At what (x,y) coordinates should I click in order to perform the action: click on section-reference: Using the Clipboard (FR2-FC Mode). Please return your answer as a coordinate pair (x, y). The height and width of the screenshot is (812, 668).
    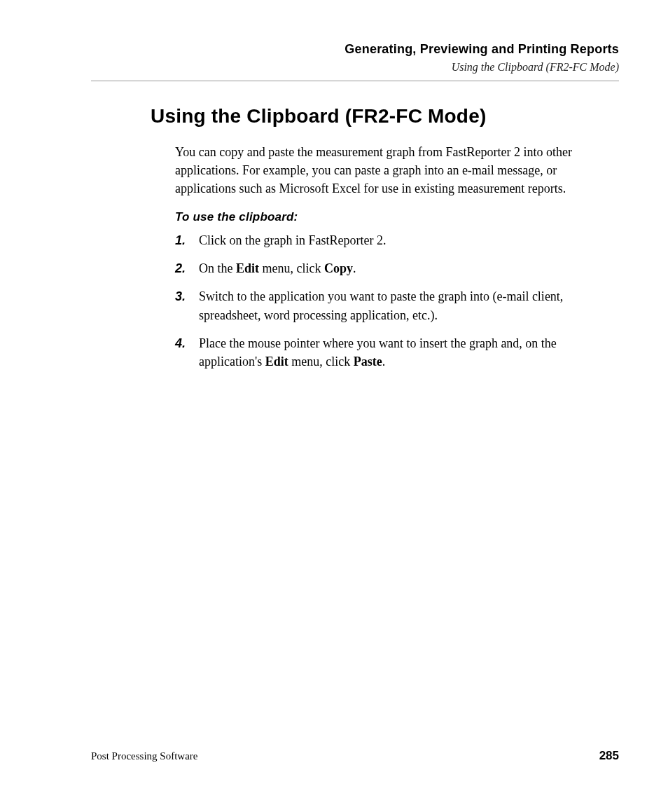
    Looking at the image, I should click on (355, 67).